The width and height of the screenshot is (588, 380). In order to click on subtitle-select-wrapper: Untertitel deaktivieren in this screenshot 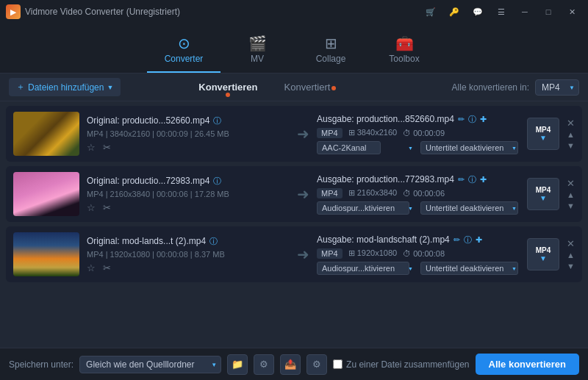, I will do `click(470, 268)`.